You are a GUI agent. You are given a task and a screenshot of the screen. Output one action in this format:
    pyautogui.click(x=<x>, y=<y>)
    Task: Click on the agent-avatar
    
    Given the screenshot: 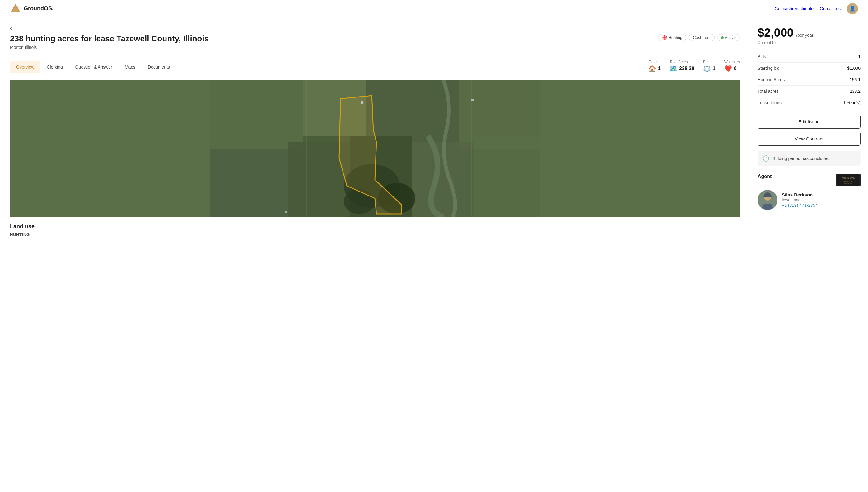 What is the action you would take?
    pyautogui.click(x=768, y=200)
    